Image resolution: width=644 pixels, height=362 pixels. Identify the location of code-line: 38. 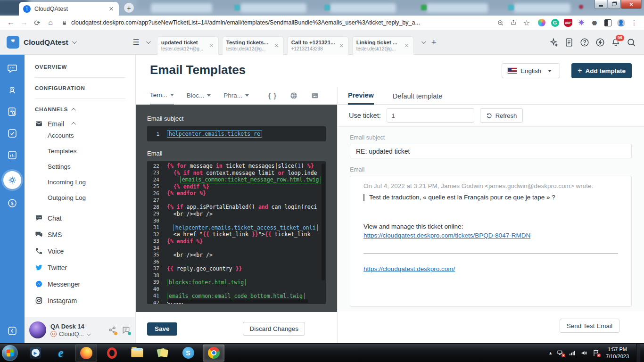
(237, 275).